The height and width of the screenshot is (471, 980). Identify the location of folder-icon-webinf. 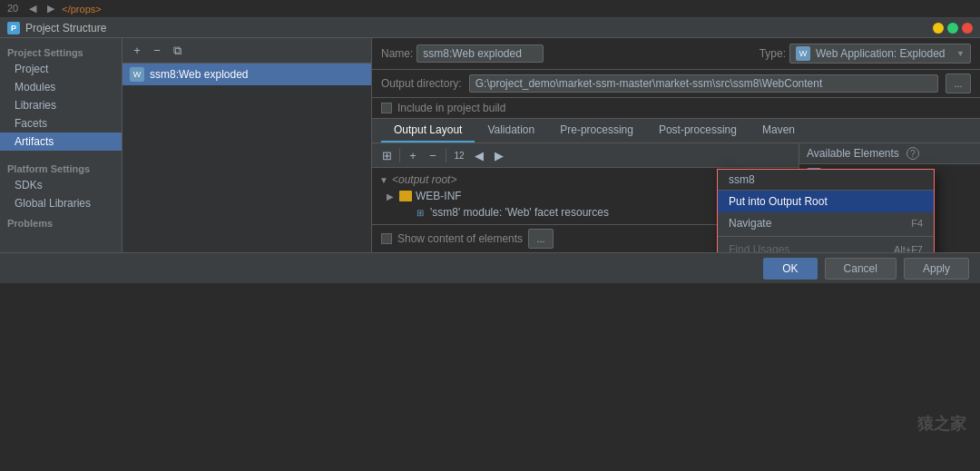
(406, 196).